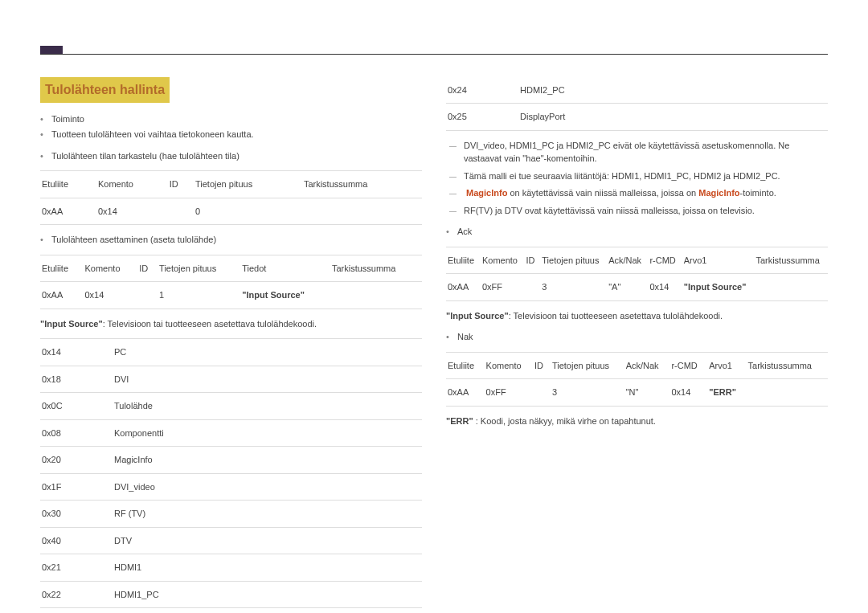 This screenshot has width=868, height=613. What do you see at coordinates (72, 324) in the screenshot?
I see `desc-prefix: "Input Source"` at bounding box center [72, 324].